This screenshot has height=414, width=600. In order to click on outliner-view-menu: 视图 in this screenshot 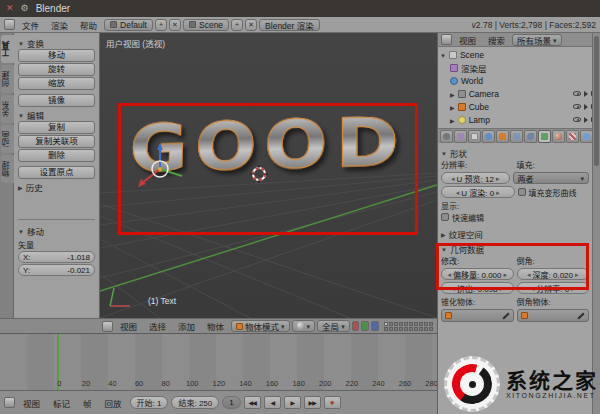, I will do `click(468, 40)`.